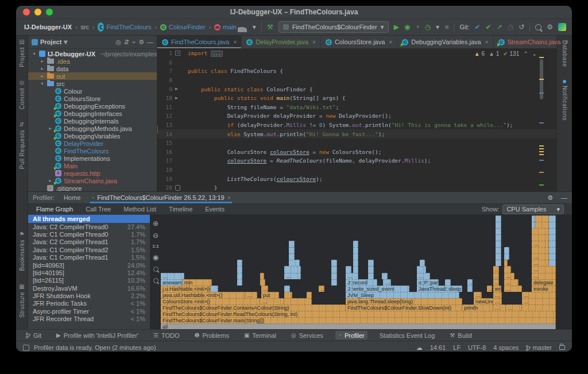  Describe the element at coordinates (156, 223) in the screenshot. I see `zoom-in-icon: ⊕` at that location.